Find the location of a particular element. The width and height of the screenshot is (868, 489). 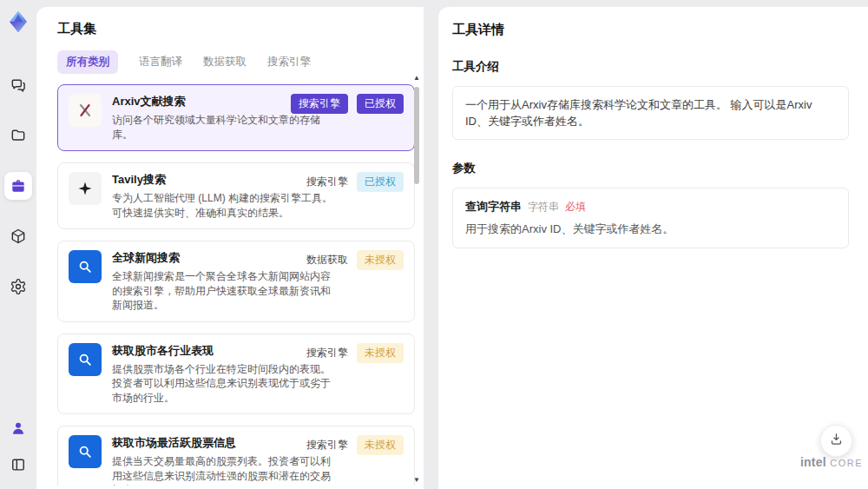

tool-card: 全球新闻搜索全球新闻搜索是一个聚合全球各大新闻网站内容的搜索引擎，帮助用户快速获… is located at coordinates (236, 281).